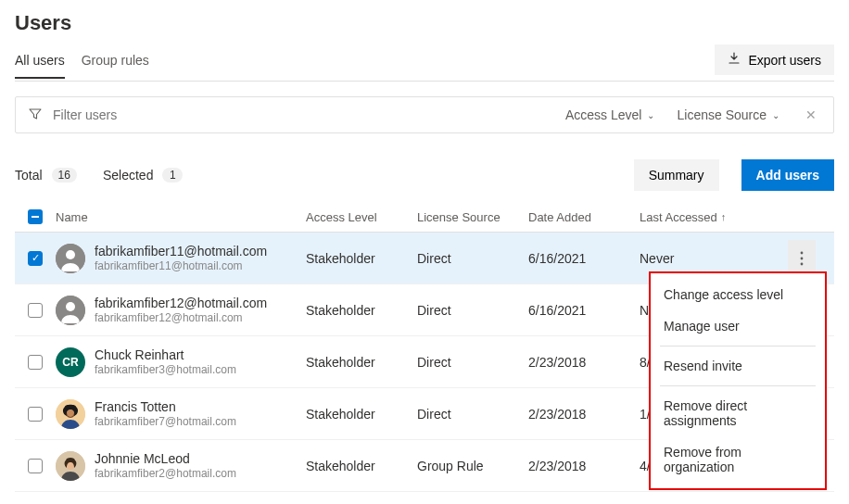  Describe the element at coordinates (424, 115) in the screenshot. I see `filter-bar: Access Level ⌄ License Source ⌄ ✕` at that location.